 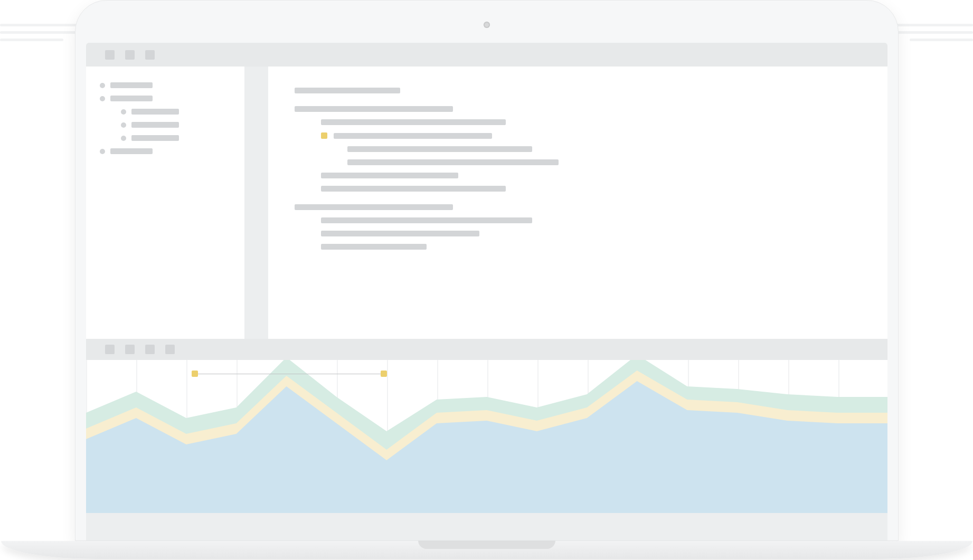 What do you see at coordinates (289, 374) in the screenshot?
I see `range-selector` at bounding box center [289, 374].